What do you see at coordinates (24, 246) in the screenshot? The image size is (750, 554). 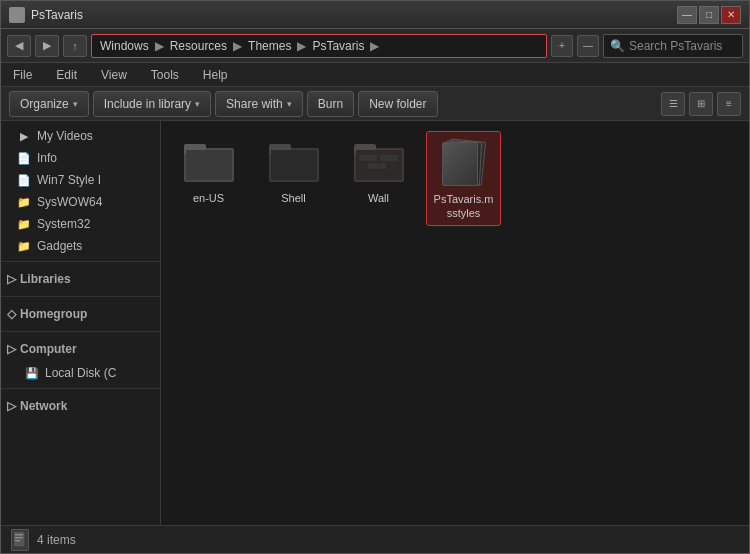 I see `gadgets-icon: 📁` at bounding box center [24, 246].